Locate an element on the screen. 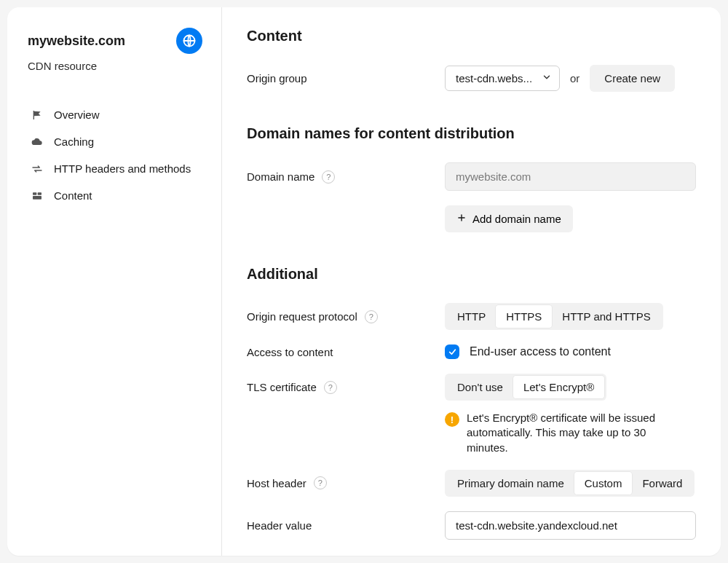  protocol-option-both: HTTP and HTTPS is located at coordinates (606, 316).